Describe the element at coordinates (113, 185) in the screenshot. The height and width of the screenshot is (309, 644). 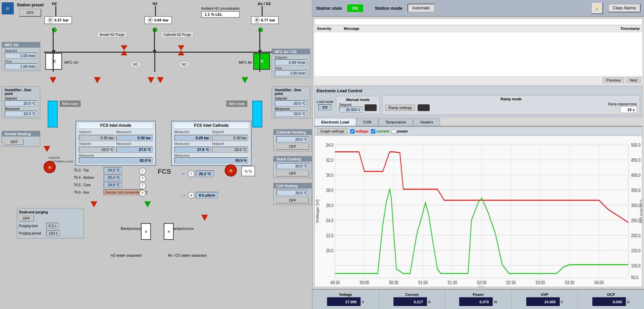
I see `t65-value: 24.9 °C` at that location.